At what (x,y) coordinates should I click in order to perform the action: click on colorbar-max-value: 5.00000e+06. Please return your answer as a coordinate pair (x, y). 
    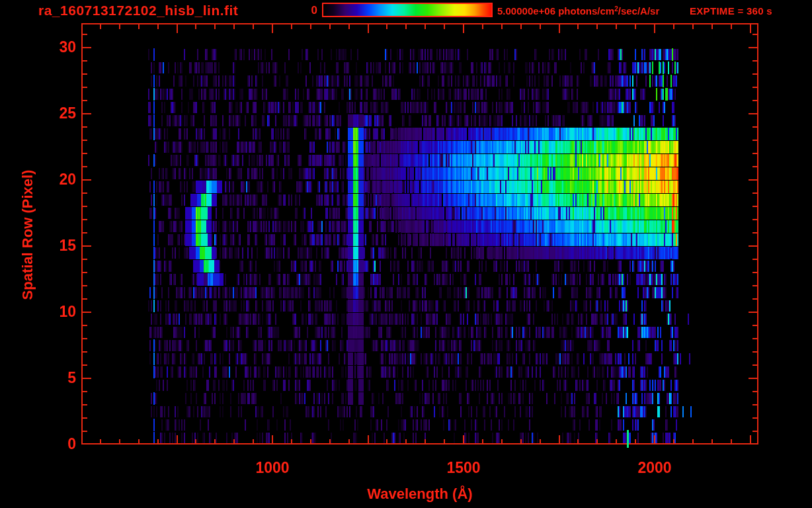
    Looking at the image, I should click on (526, 11).